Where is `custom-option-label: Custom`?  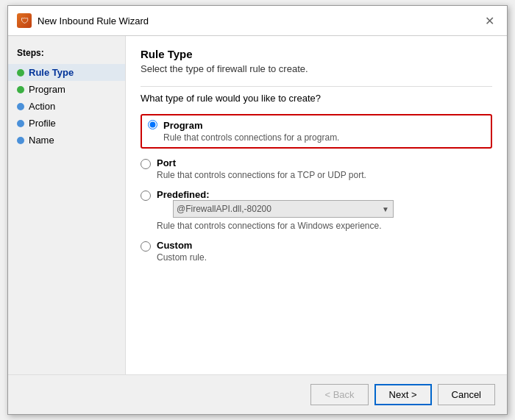
custom-option-label: Custom is located at coordinates (182, 246).